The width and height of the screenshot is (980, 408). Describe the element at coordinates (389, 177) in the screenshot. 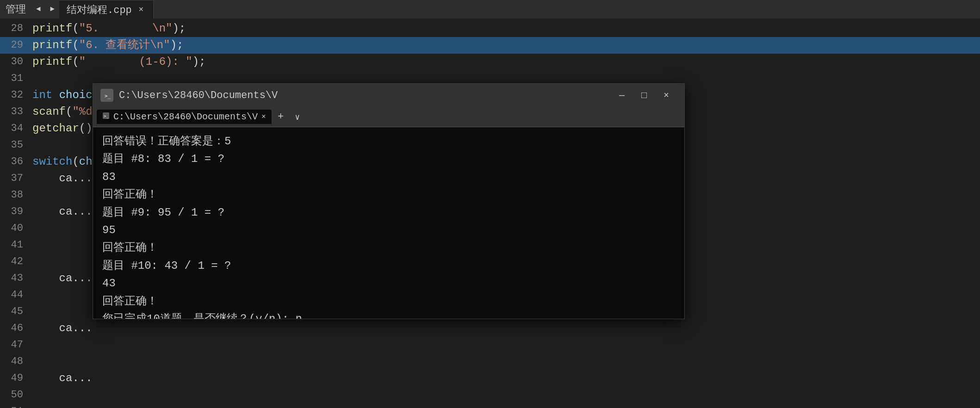

I see `terminal-output-line: 83` at that location.